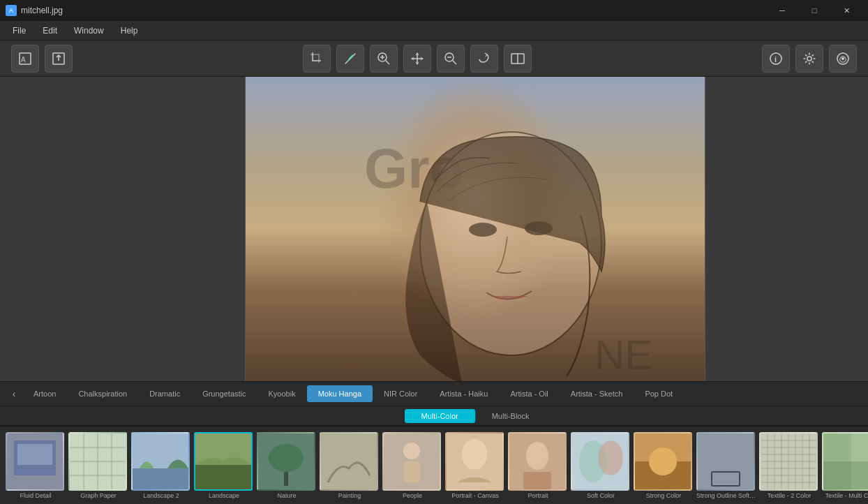 The height and width of the screenshot is (504, 868). What do you see at coordinates (529, 394) in the screenshot?
I see `filter-tab-artista-oil: Artista - Oil` at bounding box center [529, 394].